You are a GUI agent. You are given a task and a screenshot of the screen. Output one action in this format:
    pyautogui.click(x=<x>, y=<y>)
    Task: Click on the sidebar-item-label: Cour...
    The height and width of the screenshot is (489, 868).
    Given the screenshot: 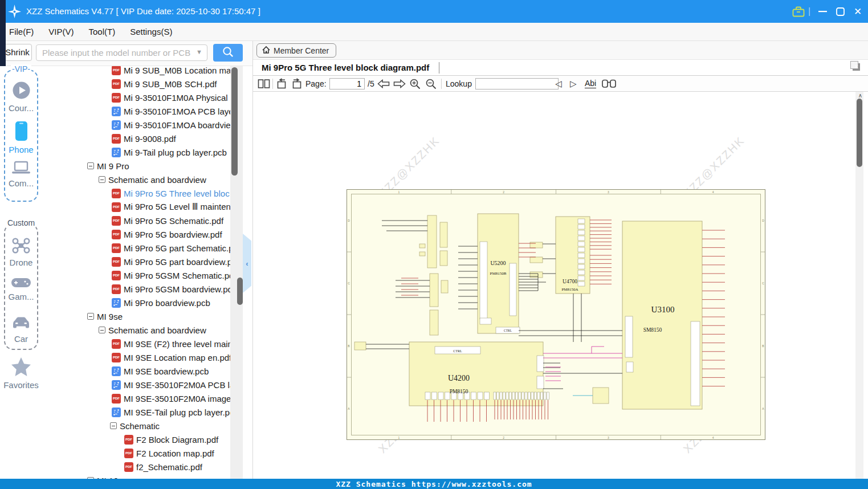 What is the action you would take?
    pyautogui.click(x=21, y=108)
    